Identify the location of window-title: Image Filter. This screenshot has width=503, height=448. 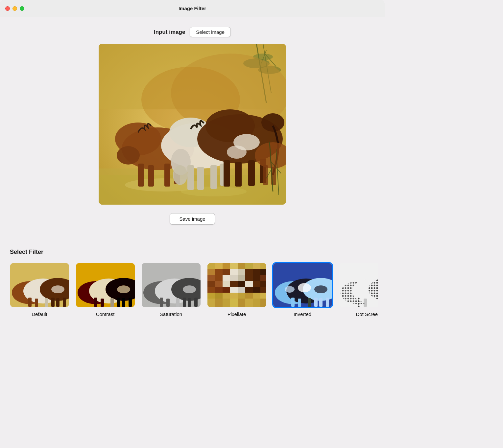
(192, 9).